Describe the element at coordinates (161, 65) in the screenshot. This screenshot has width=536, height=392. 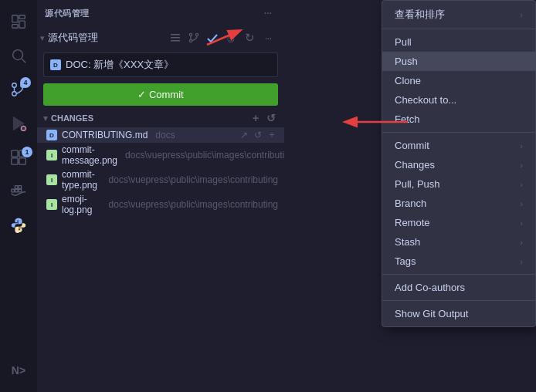
I see `commit-input-box: D DOC: 新增《XXX文章》` at that location.